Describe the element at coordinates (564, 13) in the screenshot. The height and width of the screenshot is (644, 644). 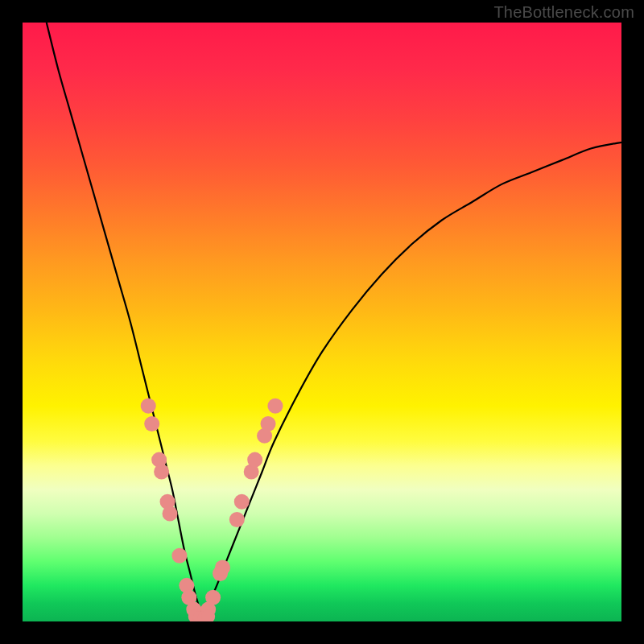
I see `attribution-label: TheBottleneck.com` at that location.